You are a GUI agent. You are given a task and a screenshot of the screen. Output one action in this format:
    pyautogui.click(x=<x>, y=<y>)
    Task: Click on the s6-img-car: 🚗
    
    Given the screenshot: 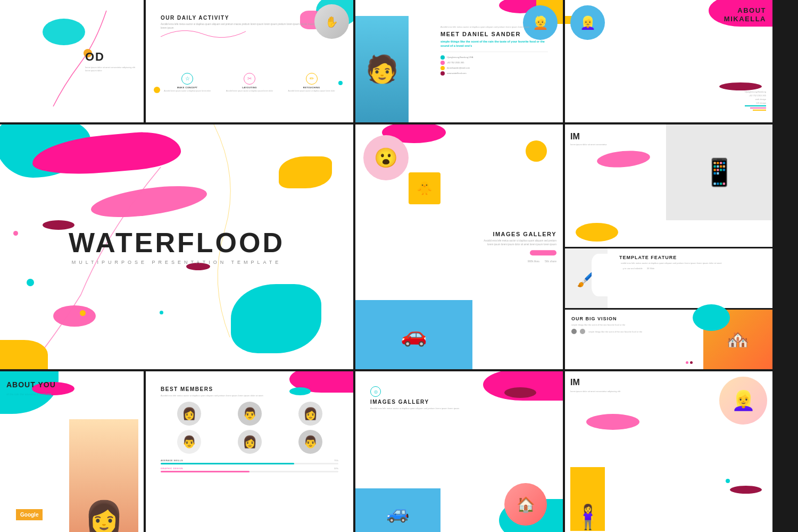 What is the action you would take?
    pyautogui.click(x=414, y=335)
    